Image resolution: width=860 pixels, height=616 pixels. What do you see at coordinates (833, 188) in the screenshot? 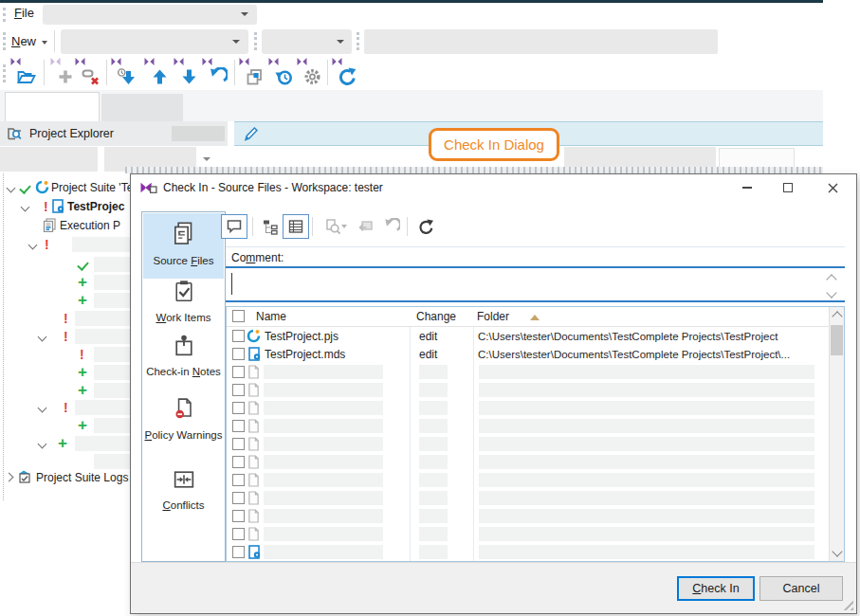
I see `close-button` at bounding box center [833, 188].